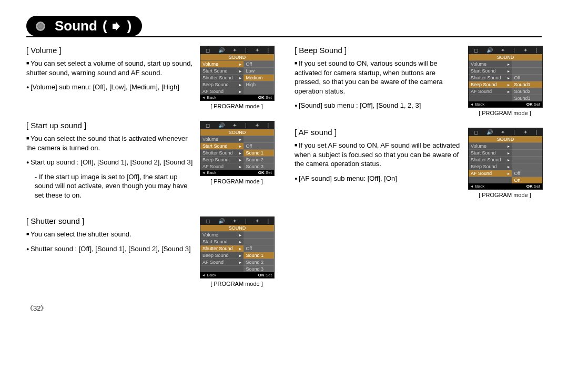 This screenshot has height=392, width=568. What do you see at coordinates (378, 132) in the screenshot?
I see `heading-af: [ AF sound ]` at bounding box center [378, 132].